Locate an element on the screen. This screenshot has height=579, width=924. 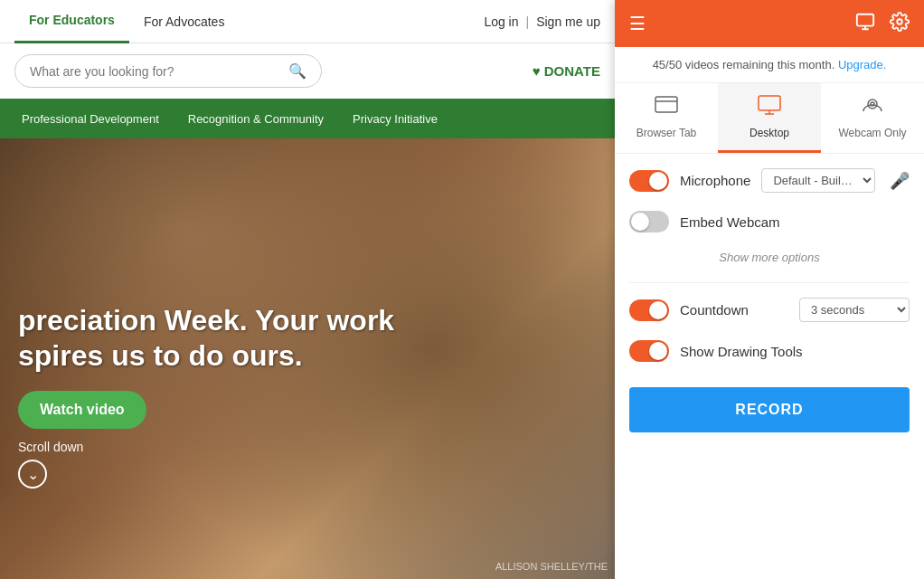
signup-link: Sign me up is located at coordinates (568, 22).